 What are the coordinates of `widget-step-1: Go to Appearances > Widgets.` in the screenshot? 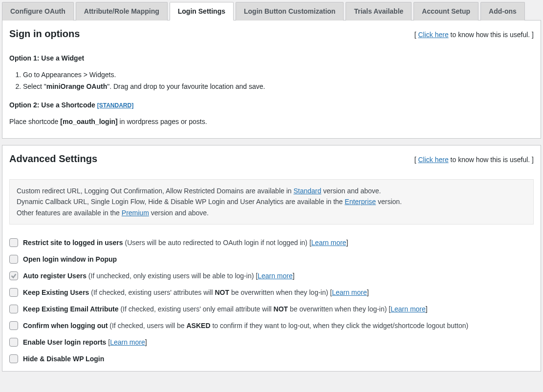 It's located at (279, 75).